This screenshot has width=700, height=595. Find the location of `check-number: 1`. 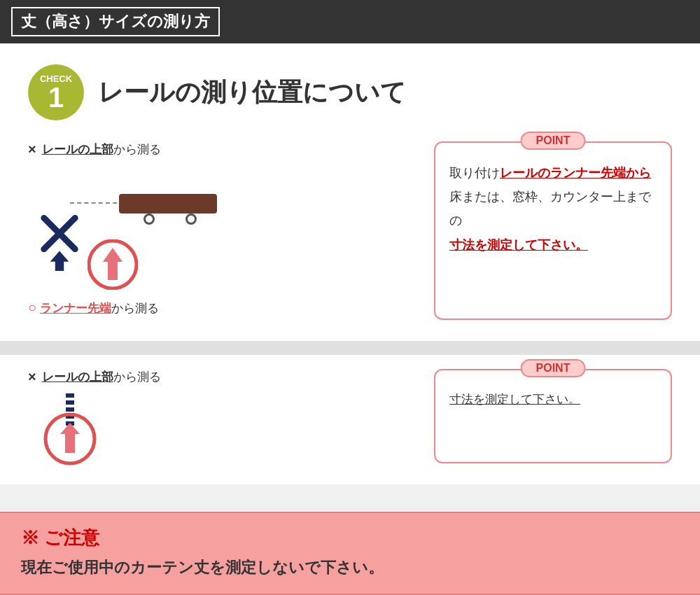

check-number: 1 is located at coordinates (56, 97).